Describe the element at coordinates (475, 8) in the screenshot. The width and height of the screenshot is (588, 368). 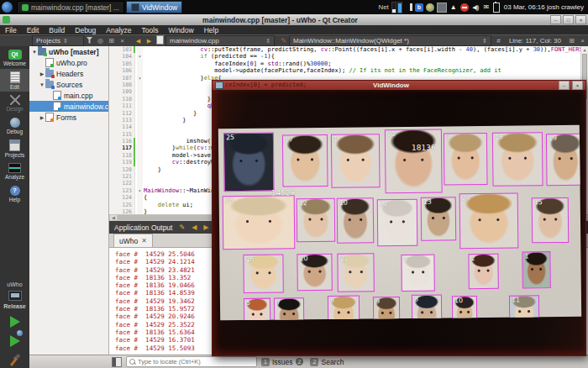
I see `volume-icon: ◀))` at that location.